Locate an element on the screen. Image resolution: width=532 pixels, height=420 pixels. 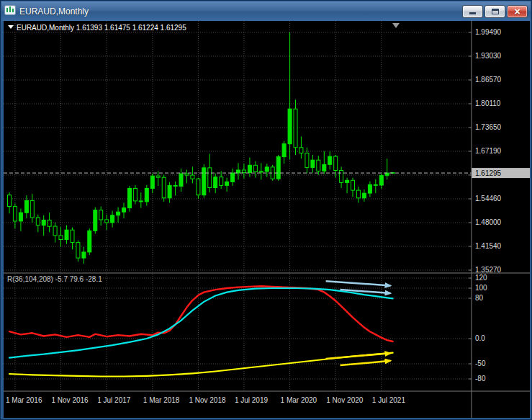
title-bar: EURAUD,Monthly × is located at coordinates (266, 12).